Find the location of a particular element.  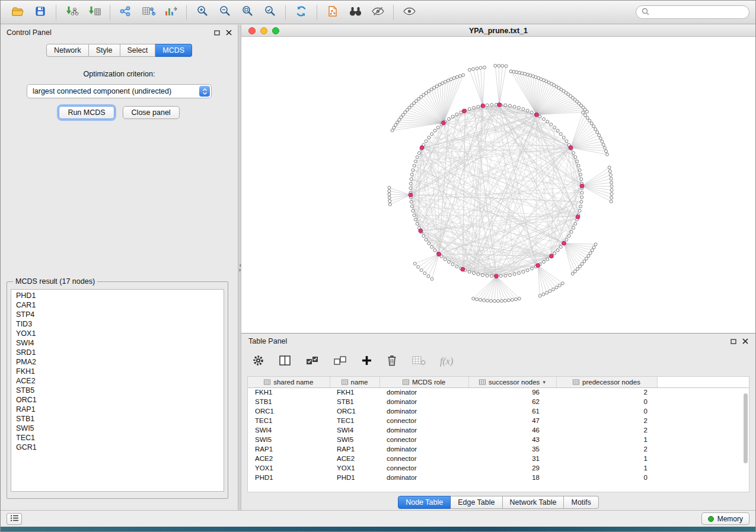

cell-successor-nodes: 43 is located at coordinates (512, 440).